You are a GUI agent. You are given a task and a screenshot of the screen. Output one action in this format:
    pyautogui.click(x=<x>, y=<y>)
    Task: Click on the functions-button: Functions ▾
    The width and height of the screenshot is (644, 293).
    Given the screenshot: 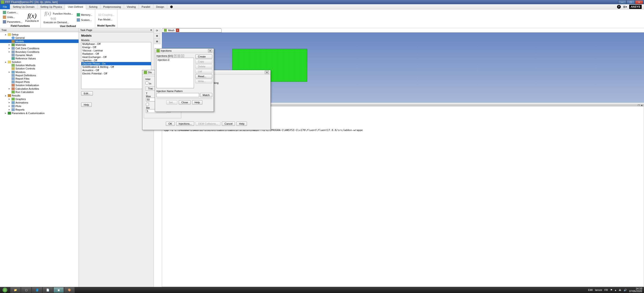 What is the action you would take?
    pyautogui.click(x=32, y=21)
    